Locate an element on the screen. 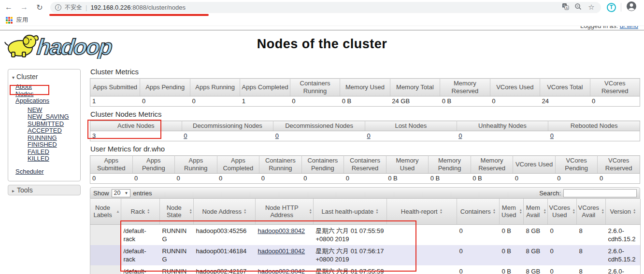 The image size is (644, 274). page-info-icon: i is located at coordinates (58, 8).